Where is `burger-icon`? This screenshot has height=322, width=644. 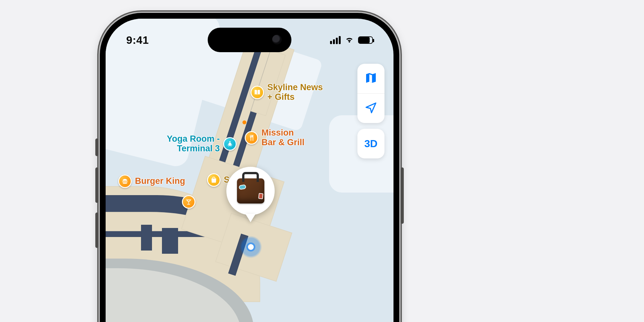 burger-icon is located at coordinates (125, 181).